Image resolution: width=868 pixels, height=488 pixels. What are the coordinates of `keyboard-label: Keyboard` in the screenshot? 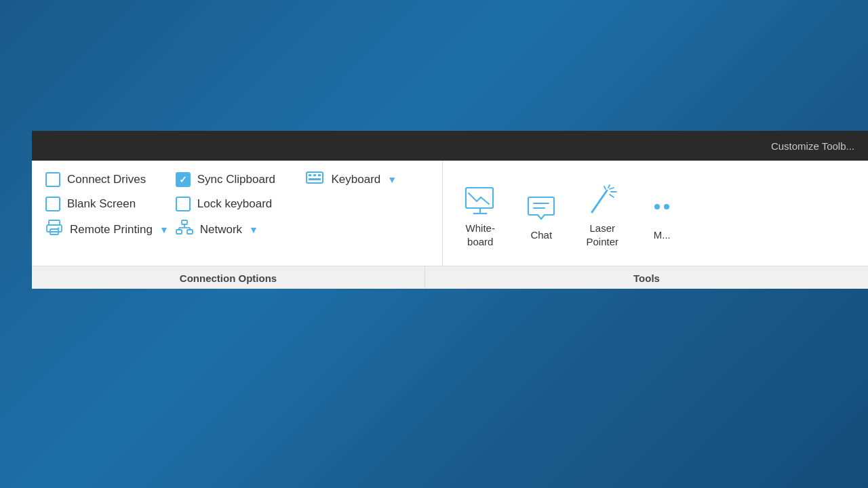 It's located at (357, 180).